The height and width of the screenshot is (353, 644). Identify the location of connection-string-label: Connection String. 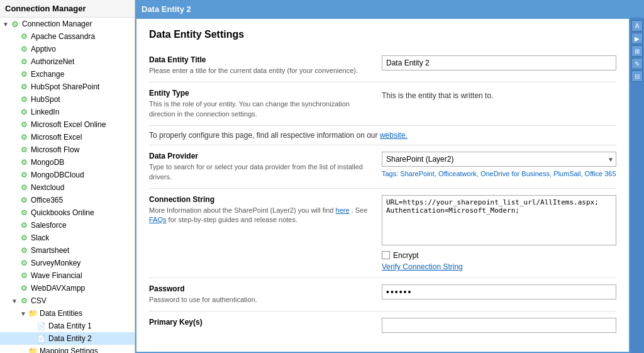
(259, 199).